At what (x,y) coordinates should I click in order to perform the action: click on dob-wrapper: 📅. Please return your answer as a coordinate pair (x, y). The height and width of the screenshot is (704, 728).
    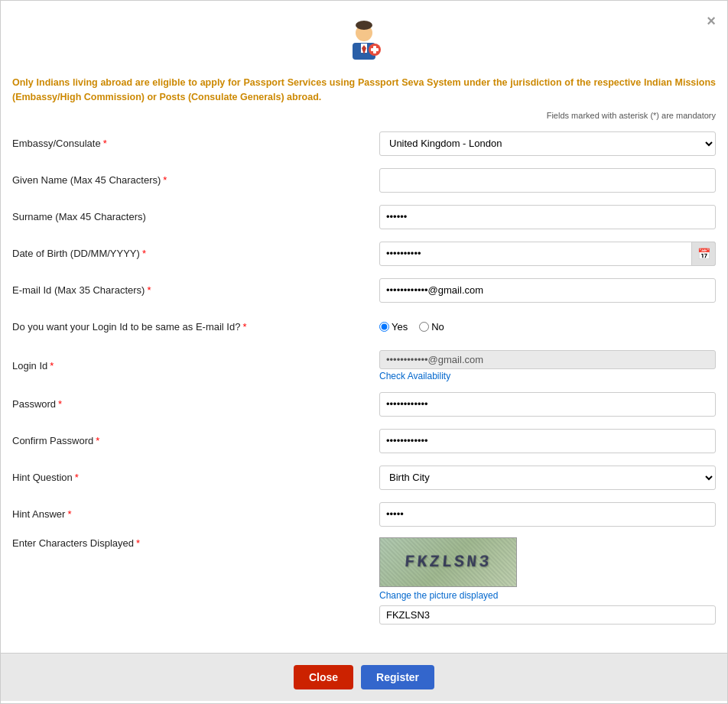
    Looking at the image, I should click on (548, 254).